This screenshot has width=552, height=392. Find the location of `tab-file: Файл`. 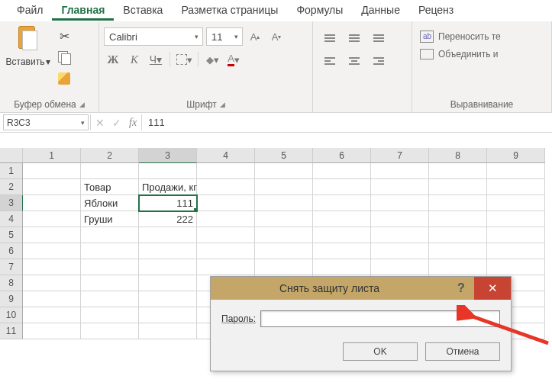

tab-file: Файл is located at coordinates (30, 11).